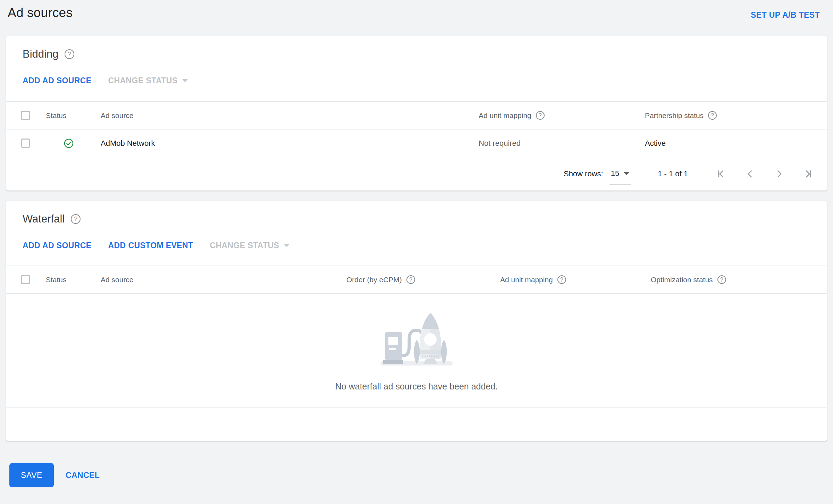 The height and width of the screenshot is (504, 833). What do you see at coordinates (32, 475) in the screenshot?
I see `save-button: SAVE` at bounding box center [32, 475].